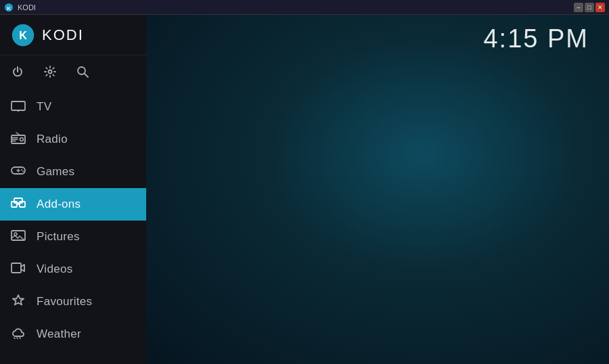 The width and height of the screenshot is (609, 364). Describe the element at coordinates (83, 73) in the screenshot. I see `search-icon` at that location.